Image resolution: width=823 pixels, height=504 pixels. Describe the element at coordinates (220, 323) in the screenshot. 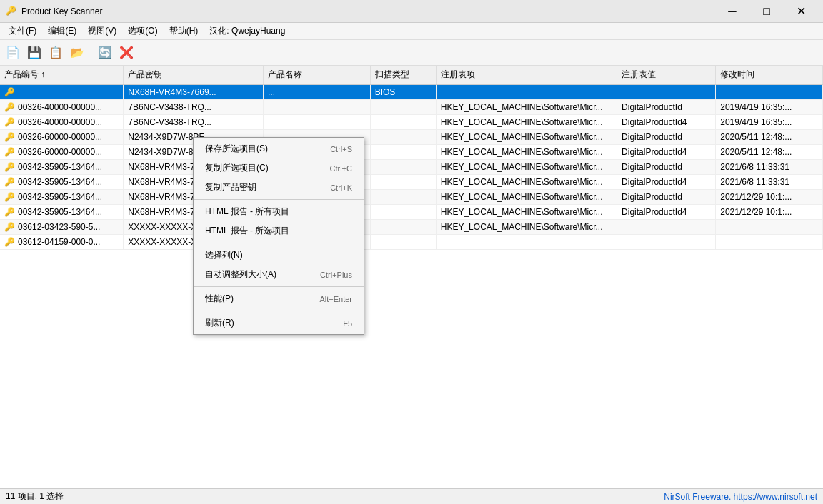

I see `ctx-item-label: 刷新(R)` at that location.